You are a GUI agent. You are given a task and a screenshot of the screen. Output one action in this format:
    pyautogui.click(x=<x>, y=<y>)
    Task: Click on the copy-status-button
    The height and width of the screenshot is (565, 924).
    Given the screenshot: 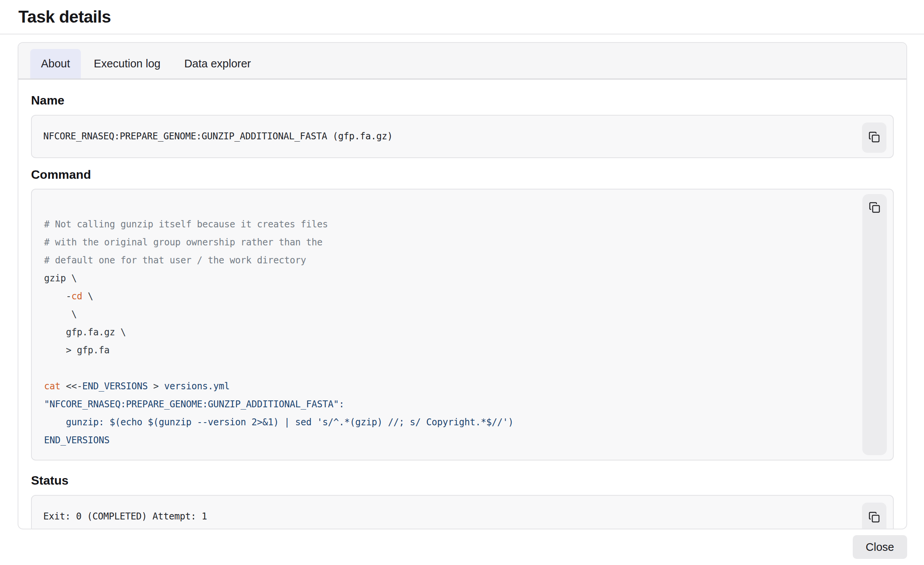 What is the action you would take?
    pyautogui.click(x=874, y=516)
    